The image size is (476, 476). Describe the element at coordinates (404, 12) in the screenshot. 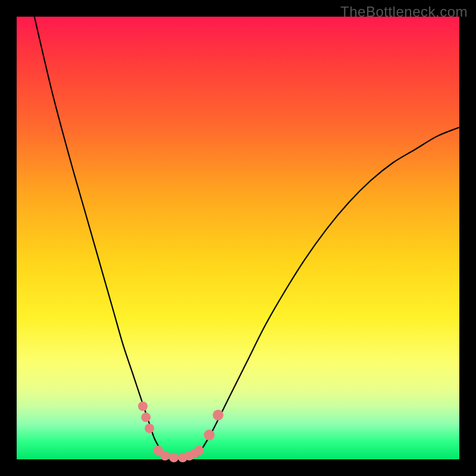

I see `watermark-text: TheBottleneck.com` at that location.